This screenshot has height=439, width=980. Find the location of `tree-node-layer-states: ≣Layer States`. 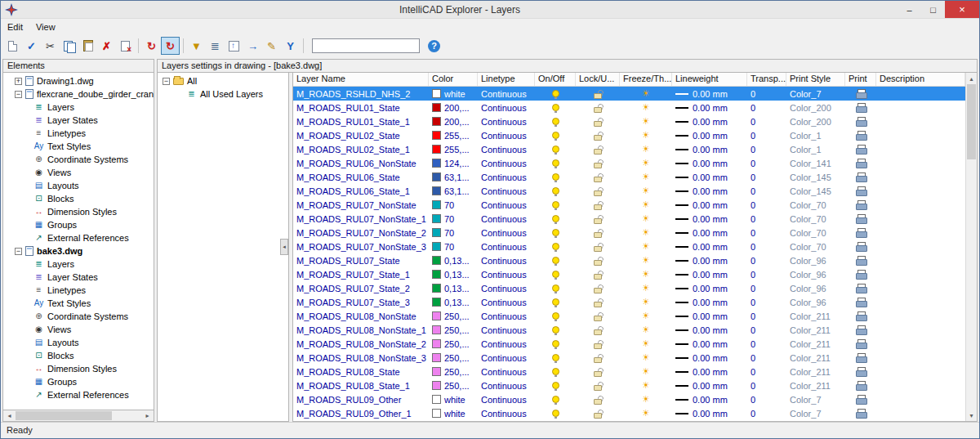

tree-node-layer-states: ≣Layer States is located at coordinates (78, 277).